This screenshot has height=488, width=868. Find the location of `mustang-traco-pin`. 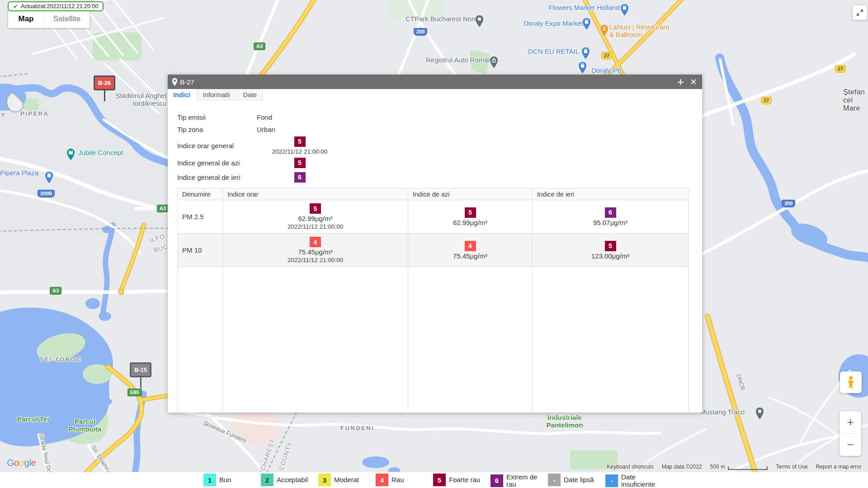

mustang-traco-pin is located at coordinates (760, 414).